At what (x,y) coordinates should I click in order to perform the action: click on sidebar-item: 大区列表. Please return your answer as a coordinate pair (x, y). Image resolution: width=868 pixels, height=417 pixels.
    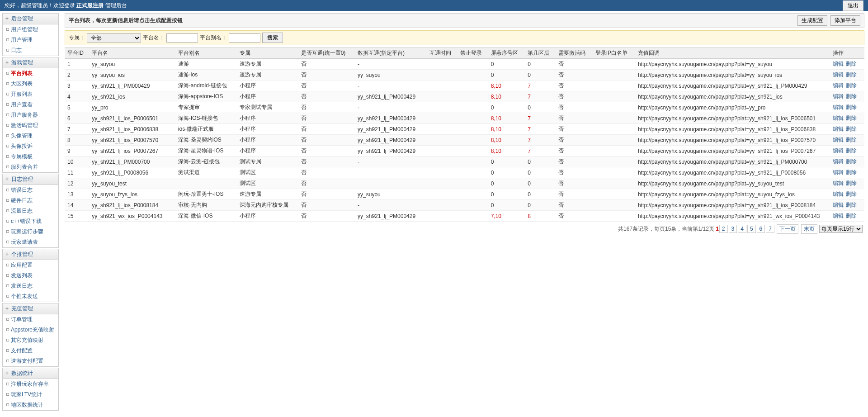
    Looking at the image, I should click on (31, 84).